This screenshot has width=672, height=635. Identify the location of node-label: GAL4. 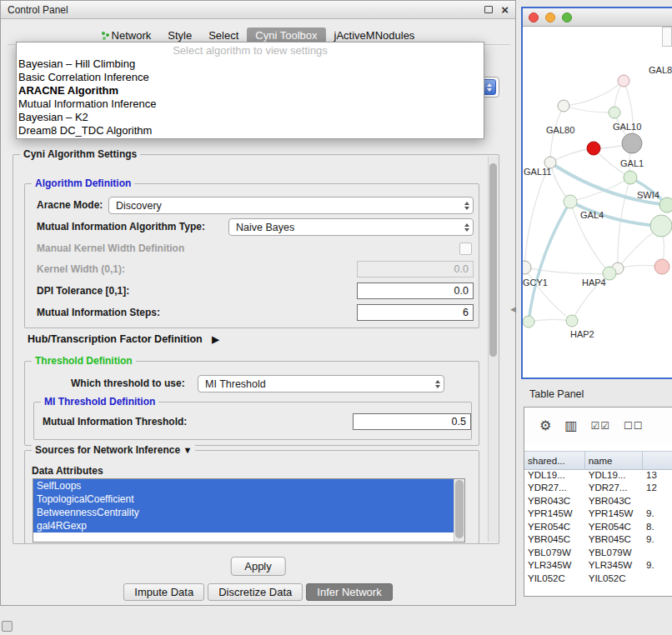
(592, 215).